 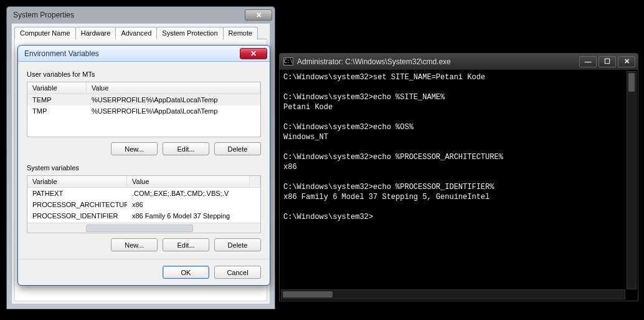 I want to click on tab-system-protection: System Protection, so click(x=189, y=33).